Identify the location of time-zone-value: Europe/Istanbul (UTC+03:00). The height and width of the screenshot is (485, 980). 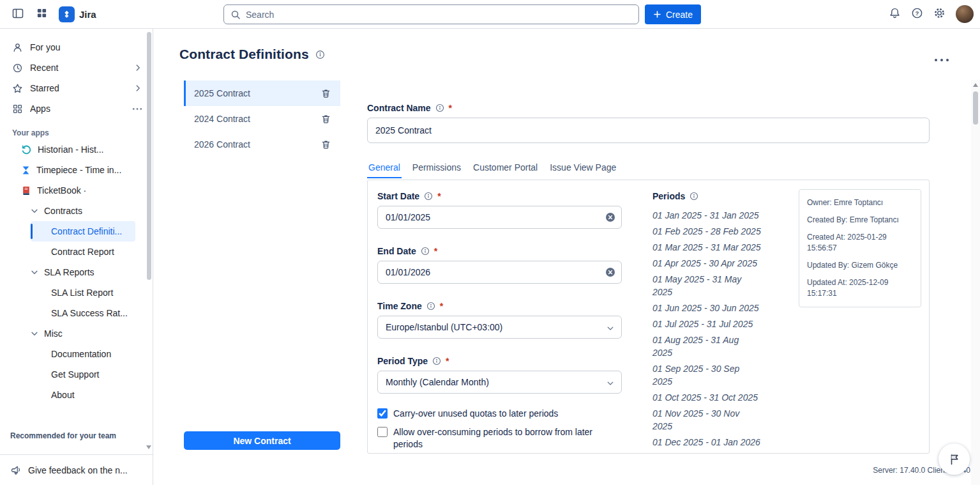
(444, 327).